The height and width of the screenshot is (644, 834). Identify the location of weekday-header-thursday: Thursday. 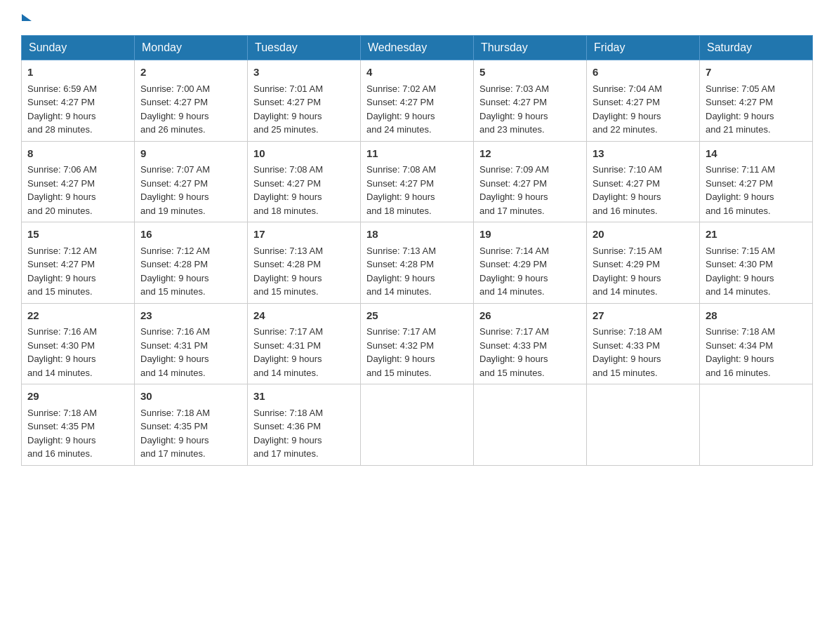
(531, 48).